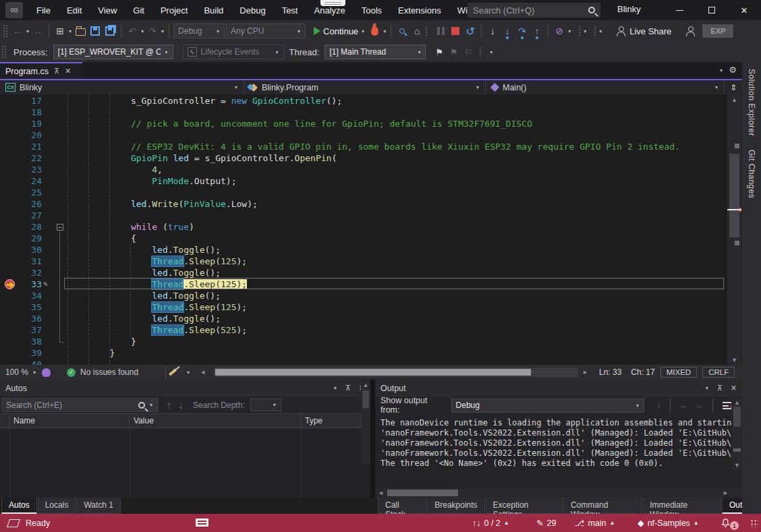  Describe the element at coordinates (559, 493) in the screenshot. I see `output-horizontal-scrollbar: ◄ ►` at that location.